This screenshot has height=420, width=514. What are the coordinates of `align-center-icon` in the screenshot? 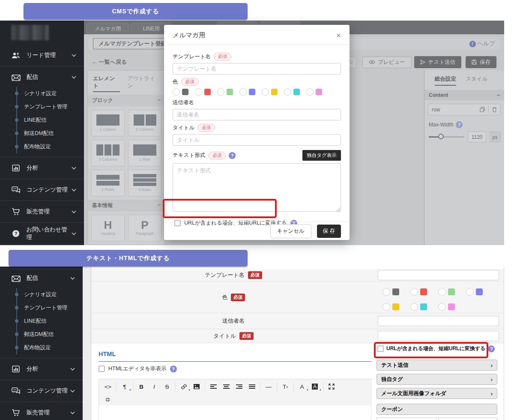 It's located at (226, 387).